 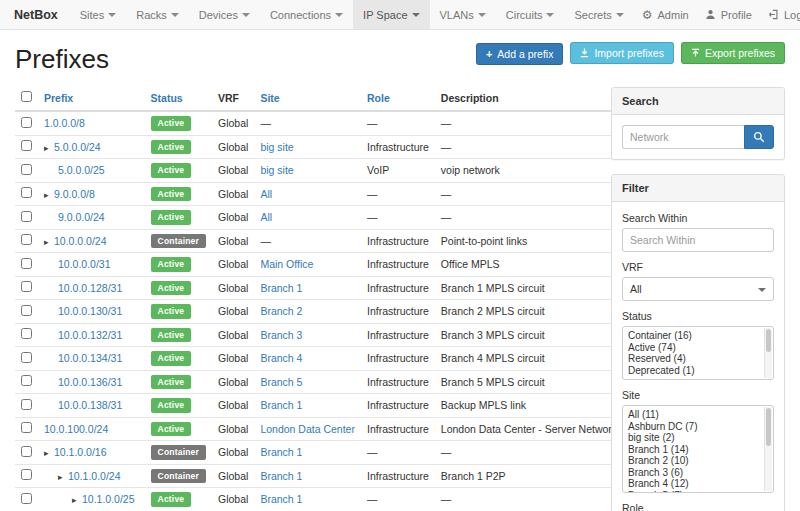 I want to click on prefix-link: 10.1.0.0/25, so click(x=108, y=499).